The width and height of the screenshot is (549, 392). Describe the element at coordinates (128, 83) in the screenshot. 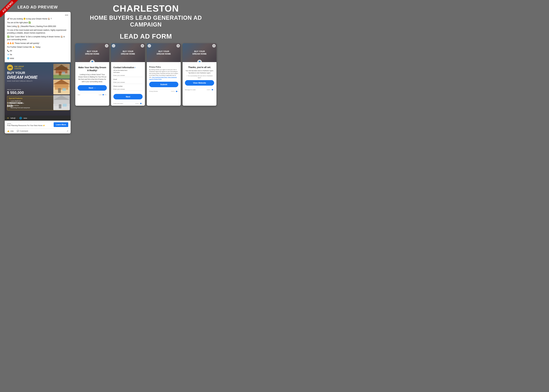

I see `email-input` at that location.